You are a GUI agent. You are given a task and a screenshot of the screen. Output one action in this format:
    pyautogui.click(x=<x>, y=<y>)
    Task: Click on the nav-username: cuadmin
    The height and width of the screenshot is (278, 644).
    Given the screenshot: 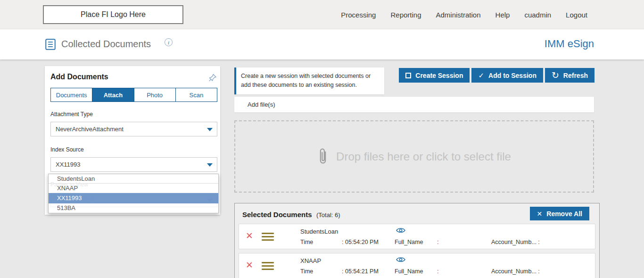 What is the action you would take?
    pyautogui.click(x=537, y=15)
    